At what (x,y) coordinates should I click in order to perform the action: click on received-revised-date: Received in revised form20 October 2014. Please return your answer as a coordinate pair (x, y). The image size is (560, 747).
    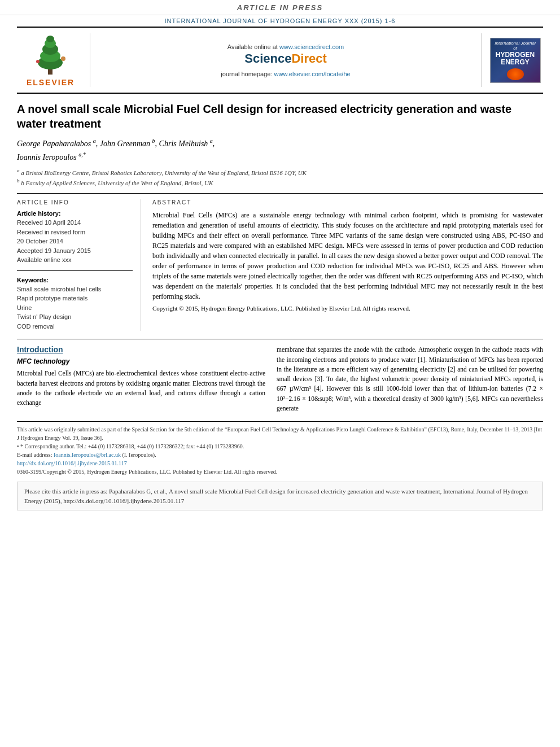
    Looking at the image, I should click on (75, 237).